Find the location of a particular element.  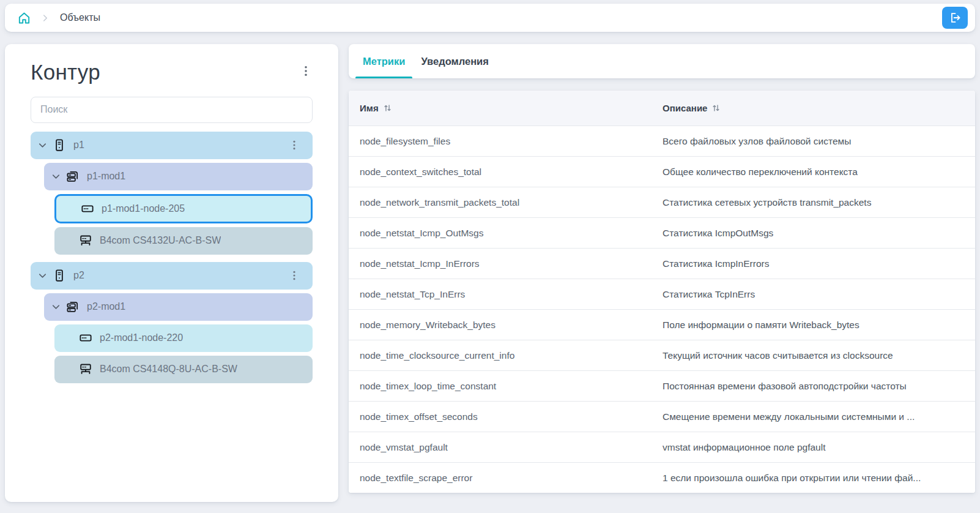

tab-notifications: Уведомления is located at coordinates (455, 61).